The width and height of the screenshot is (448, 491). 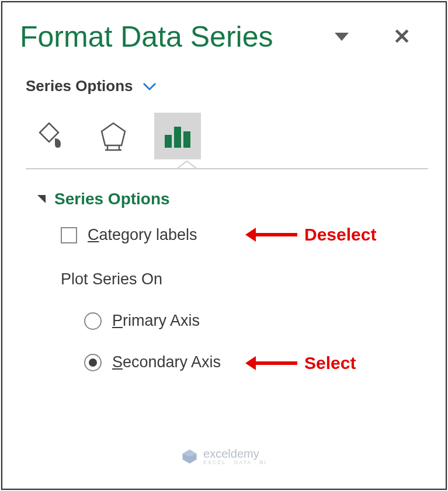 I want to click on chevron-down-icon, so click(x=150, y=86).